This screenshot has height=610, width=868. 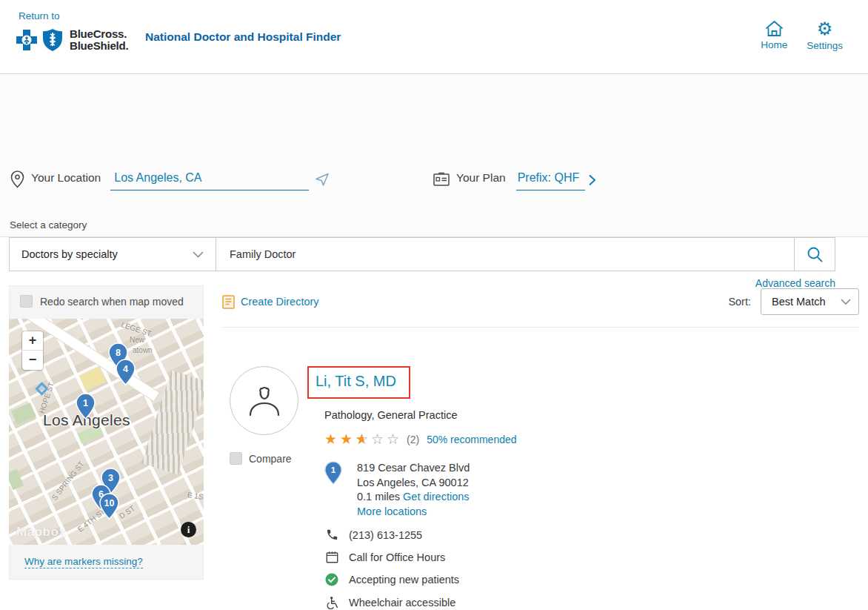 What do you see at coordinates (33, 360) in the screenshot?
I see `zoom-out-button: −` at bounding box center [33, 360].